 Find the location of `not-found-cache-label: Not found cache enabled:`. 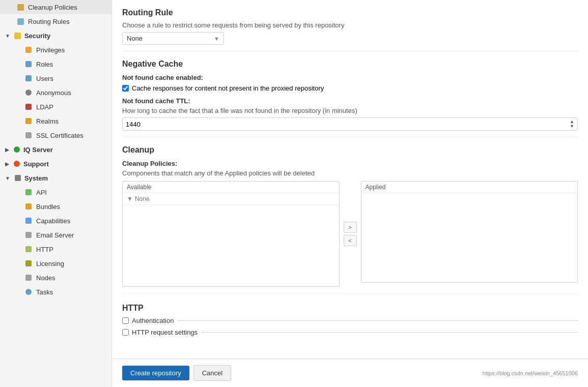

not-found-cache-label: Not found cache enabled: is located at coordinates (350, 77).